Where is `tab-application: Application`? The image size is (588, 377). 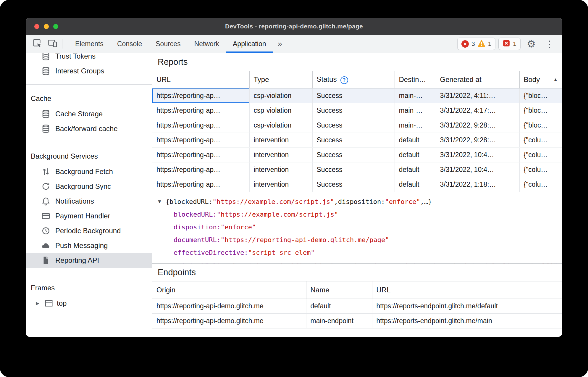
tab-application: Application is located at coordinates (250, 44).